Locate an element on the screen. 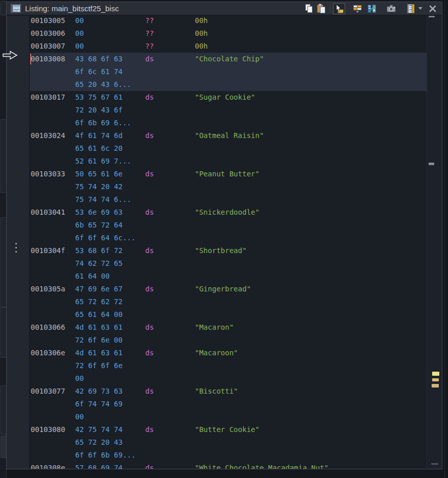 This screenshot has width=448, height=478. listing-line-continuation: 65 61 6c 20 is located at coordinates (228, 148).